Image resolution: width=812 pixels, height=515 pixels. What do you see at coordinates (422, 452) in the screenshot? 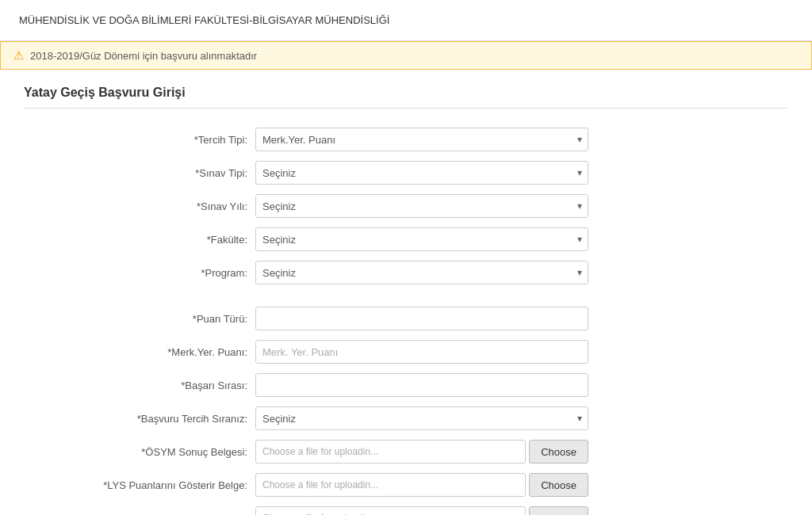
I see `osym-file-wrapper: Choose` at bounding box center [422, 452].